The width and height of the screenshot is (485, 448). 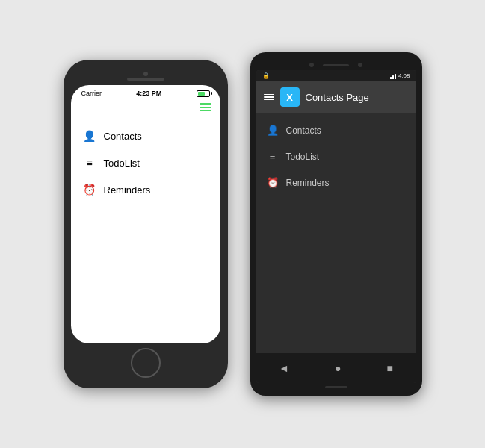 What do you see at coordinates (127, 190) in the screenshot?
I see `ios-reminders-label: Reminders` at bounding box center [127, 190].